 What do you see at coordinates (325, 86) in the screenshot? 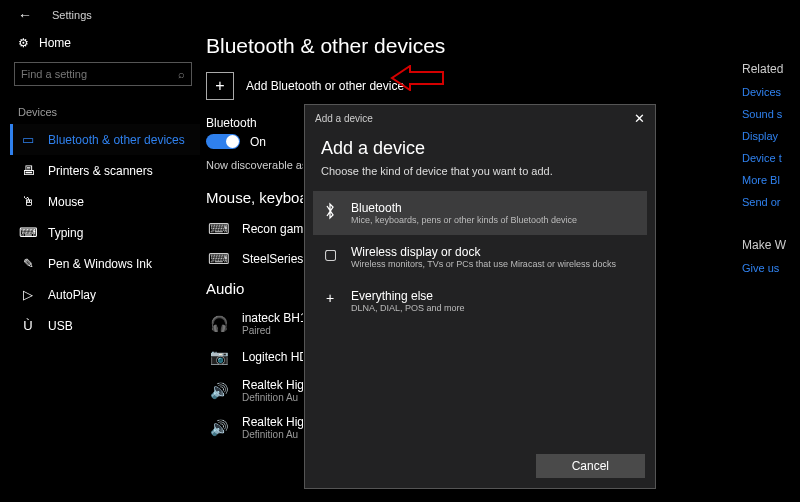
I see `add-device-label: Add Bluetooth or other device` at bounding box center [325, 86].